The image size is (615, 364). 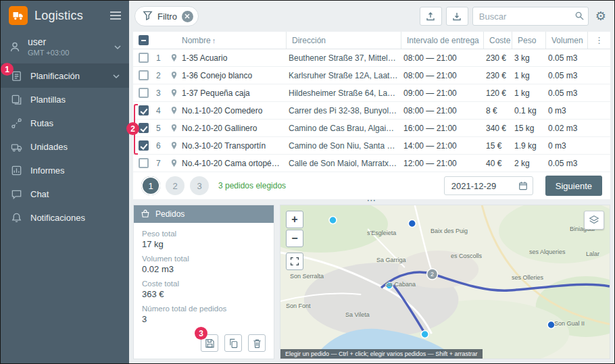 I want to click on search-input, so click(x=531, y=16).